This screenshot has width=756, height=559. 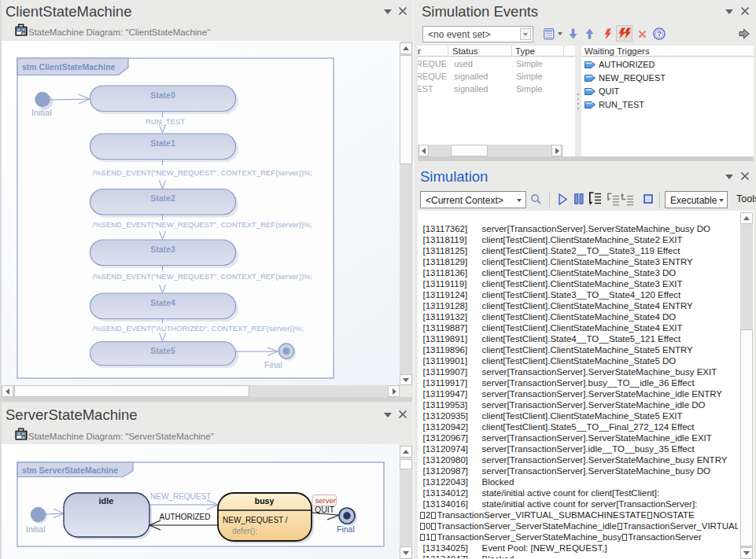 What do you see at coordinates (198, 329) in the screenshot?
I see `svg-text:/%SEND_EVENT("AUTHORIZED", CON: /%SEND_EVENT("AUTHORIZED", CONTEXT_REF(s…` at bounding box center [198, 329].